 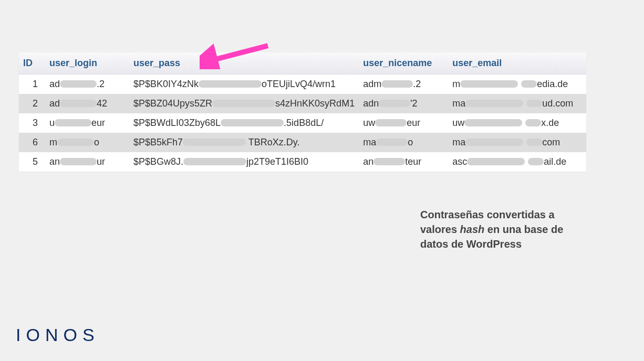 I want to click on cell-id: 5, so click(x=32, y=162).